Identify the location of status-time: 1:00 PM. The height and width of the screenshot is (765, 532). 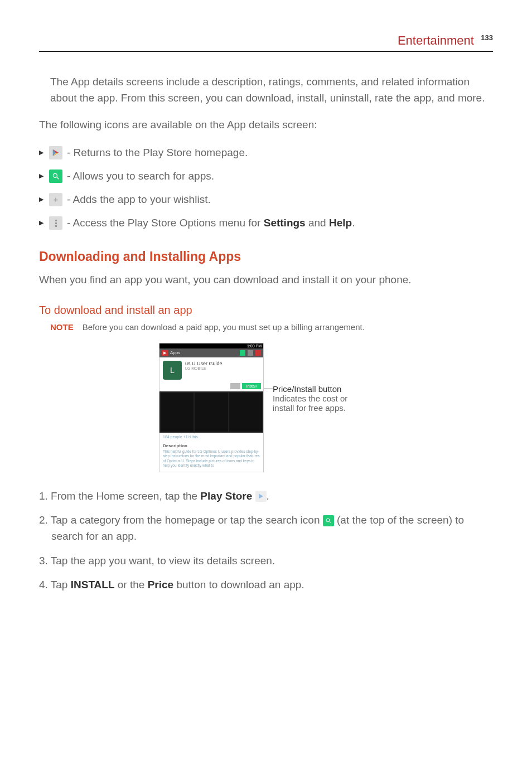
(254, 346).